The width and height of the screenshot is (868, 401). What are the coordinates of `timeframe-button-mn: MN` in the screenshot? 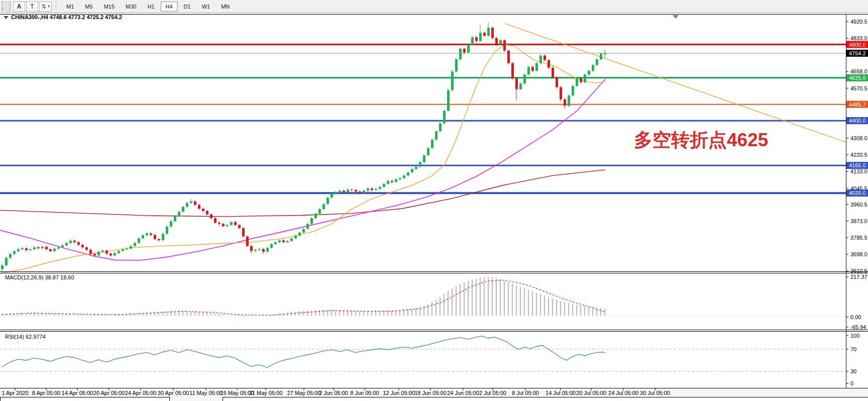 It's located at (225, 7).